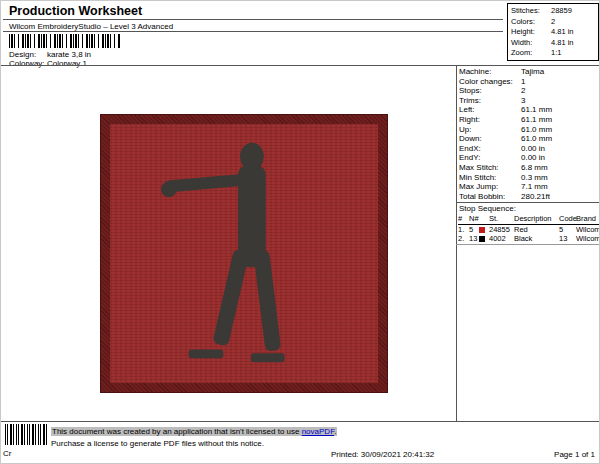 The width and height of the screenshot is (600, 464). Describe the element at coordinates (536, 238) in the screenshot. I see `stop-row-description: Black` at that location.